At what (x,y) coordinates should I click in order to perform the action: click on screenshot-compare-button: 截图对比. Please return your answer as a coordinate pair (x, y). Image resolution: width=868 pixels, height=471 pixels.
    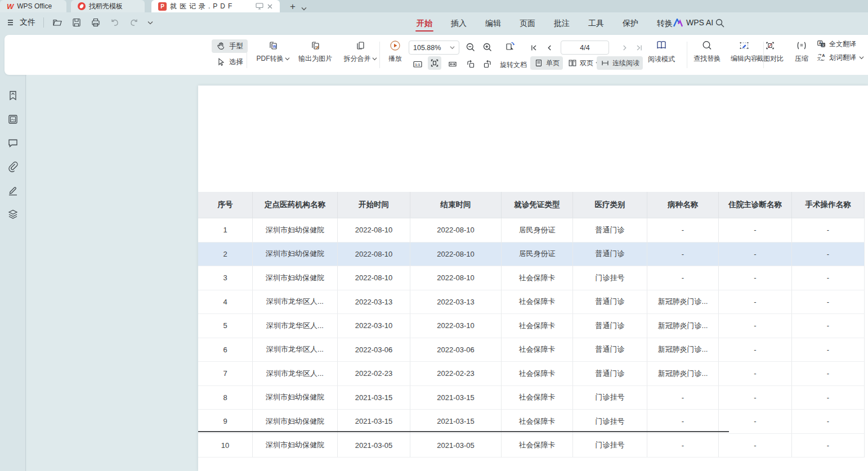
    Looking at the image, I should click on (770, 52).